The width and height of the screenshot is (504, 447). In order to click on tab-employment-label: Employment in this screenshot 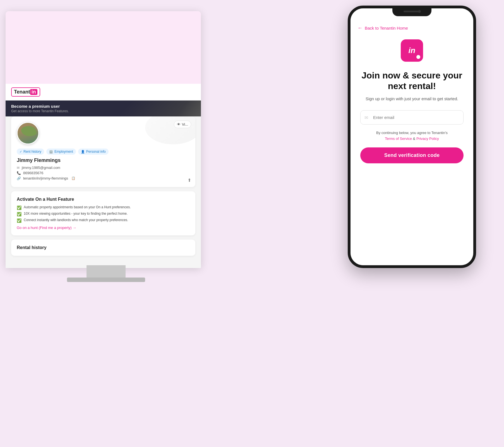, I will do `click(64, 152)`.